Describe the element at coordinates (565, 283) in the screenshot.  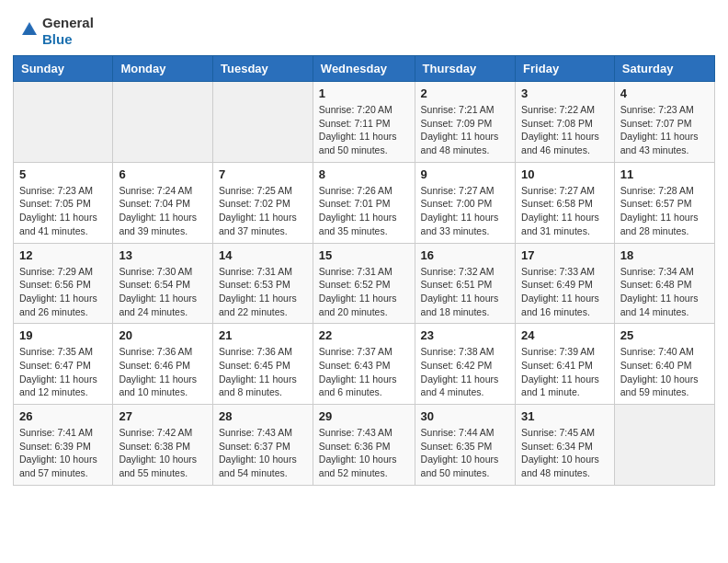
I see `day-cell: 17Sunrise: 7:33 AMSunset: 6:49 PMDayligh…` at that location.